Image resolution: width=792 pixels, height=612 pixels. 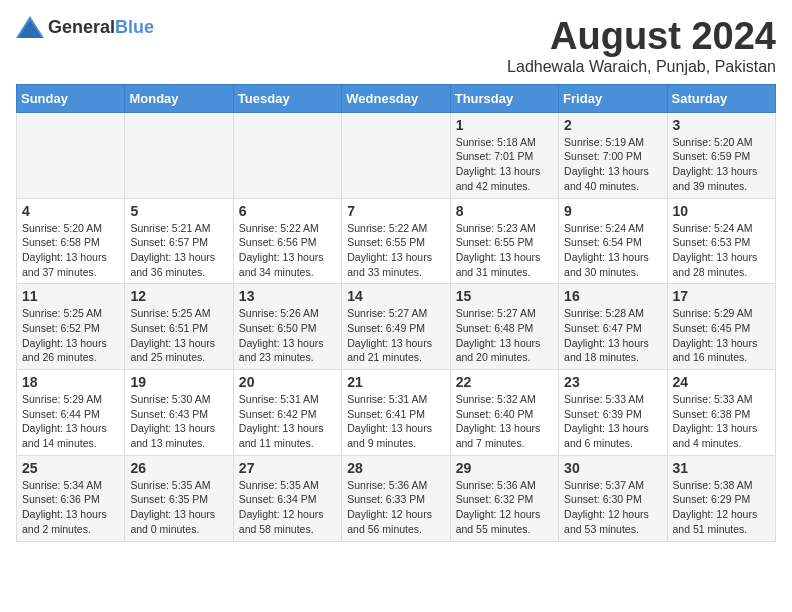 I want to click on weekday-header: Thursday, so click(x=504, y=98).